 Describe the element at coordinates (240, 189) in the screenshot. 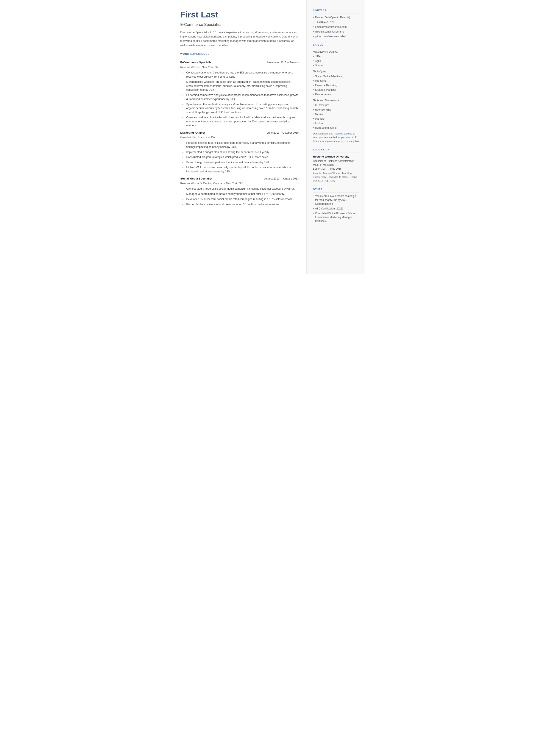

I see `list-item: Orchestrated a large-scale social-media …` at that location.